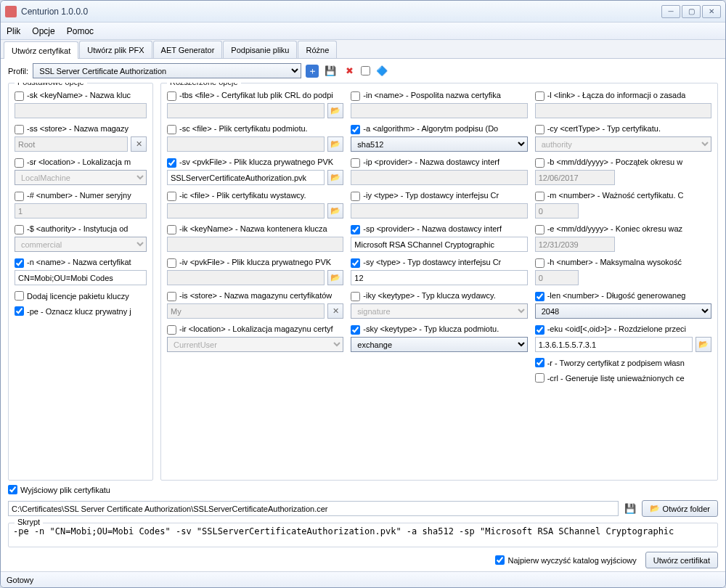 The height and width of the screenshot is (588, 726). Describe the element at coordinates (439, 344) in the screenshot. I see `sel-sky: exchange` at that location.